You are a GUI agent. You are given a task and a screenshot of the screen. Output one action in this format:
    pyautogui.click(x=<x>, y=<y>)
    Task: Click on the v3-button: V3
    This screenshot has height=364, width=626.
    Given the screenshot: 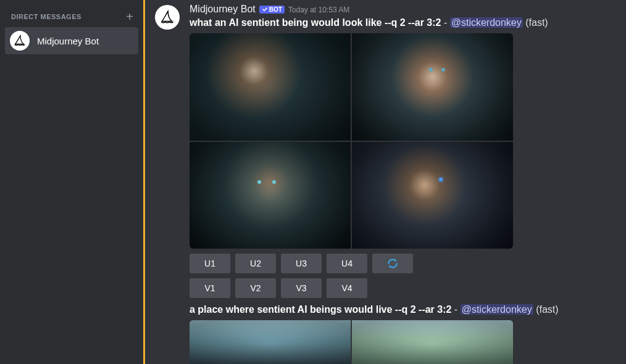 What is the action you would take?
    pyautogui.click(x=301, y=288)
    